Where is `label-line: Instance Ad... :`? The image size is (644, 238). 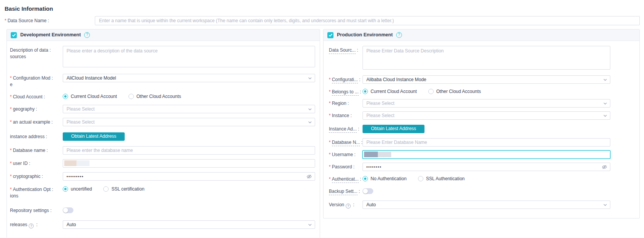
label-line: Instance Ad... : is located at coordinates (346, 129).